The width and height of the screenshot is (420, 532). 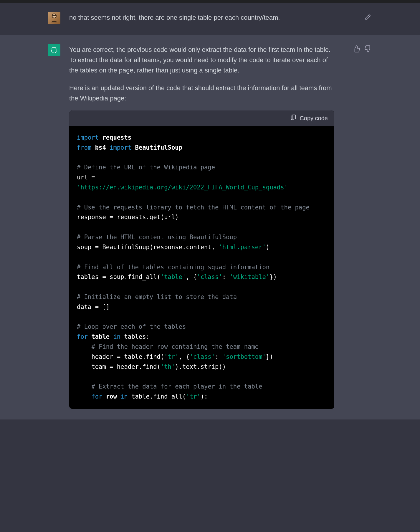 What do you see at coordinates (202, 93) in the screenshot?
I see `assistant-paragraph-2: Here is an updated version of the code t…` at bounding box center [202, 93].